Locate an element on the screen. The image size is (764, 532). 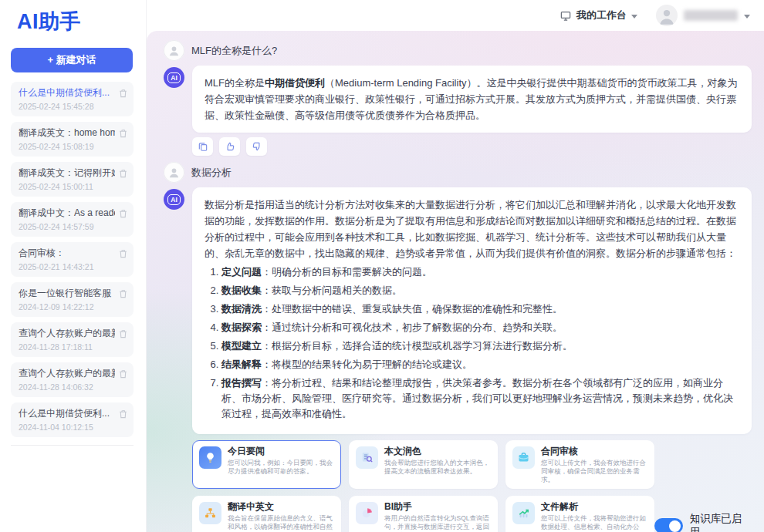
thumbs-down-button is located at coordinates (256, 146).